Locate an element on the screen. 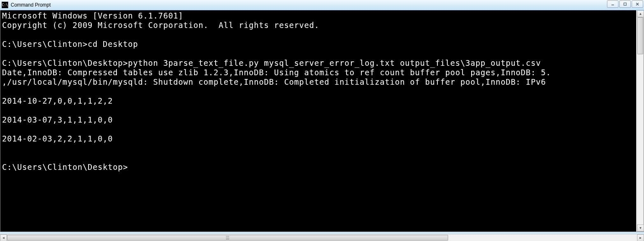  horizontal-scroll-track is located at coordinates (322, 238).